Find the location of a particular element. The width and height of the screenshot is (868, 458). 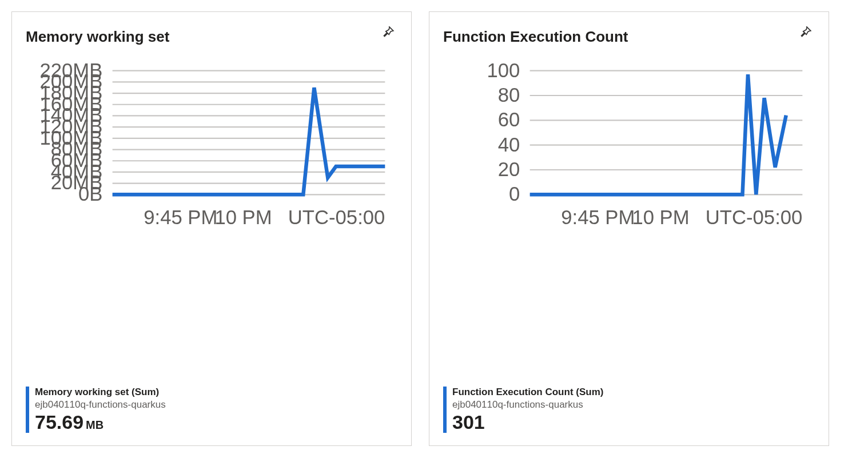

svg-text: 40 is located at coordinates (509, 144).